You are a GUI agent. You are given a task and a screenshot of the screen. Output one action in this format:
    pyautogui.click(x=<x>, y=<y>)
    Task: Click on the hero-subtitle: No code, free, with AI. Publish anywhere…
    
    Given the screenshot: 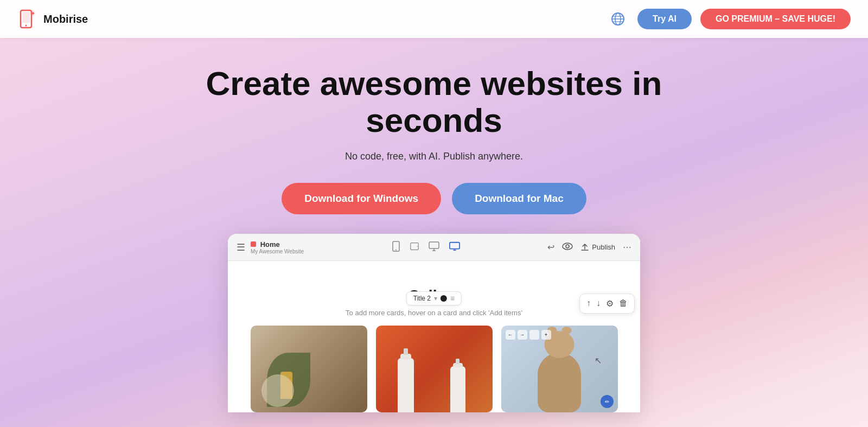 What is the action you would take?
    pyautogui.click(x=434, y=156)
    